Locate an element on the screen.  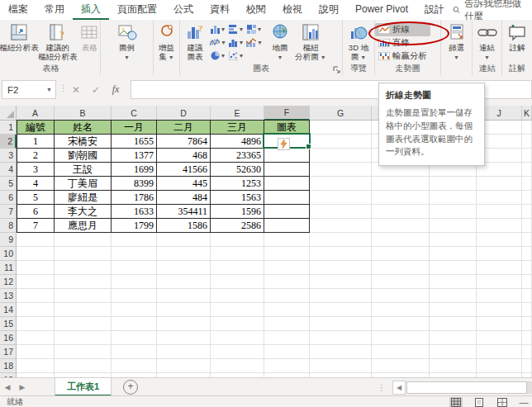
cell-A6: 5 is located at coordinates (36, 198).